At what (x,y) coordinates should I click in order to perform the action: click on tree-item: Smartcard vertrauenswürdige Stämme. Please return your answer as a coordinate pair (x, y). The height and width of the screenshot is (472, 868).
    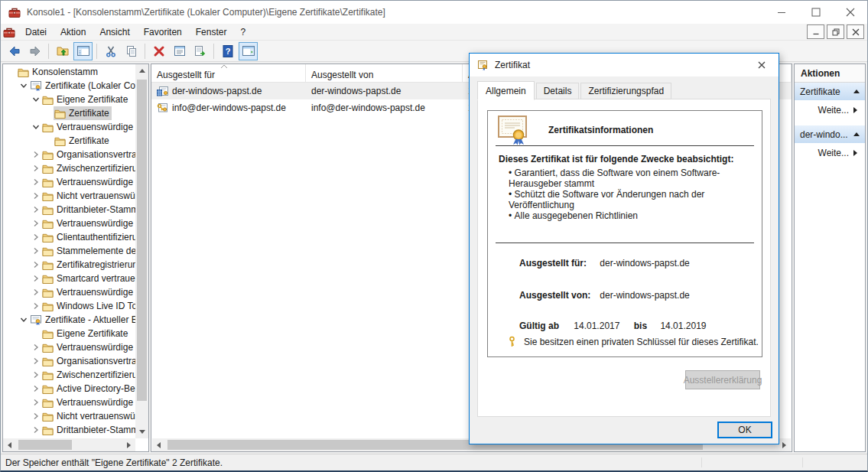
    Looking at the image, I should click on (69, 278).